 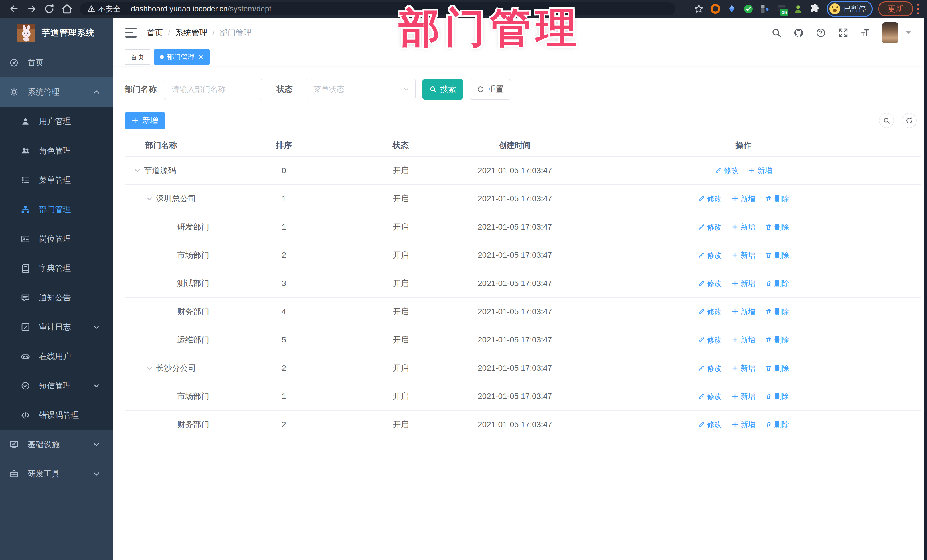 I want to click on search-button: 搜索, so click(x=442, y=90).